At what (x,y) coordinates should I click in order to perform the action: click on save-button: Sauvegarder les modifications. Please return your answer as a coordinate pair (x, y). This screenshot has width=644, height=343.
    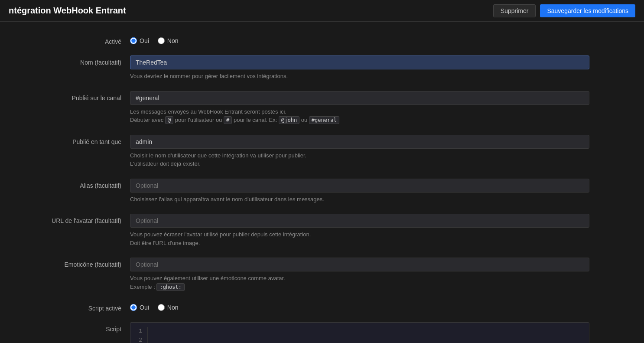
    Looking at the image, I should click on (588, 11).